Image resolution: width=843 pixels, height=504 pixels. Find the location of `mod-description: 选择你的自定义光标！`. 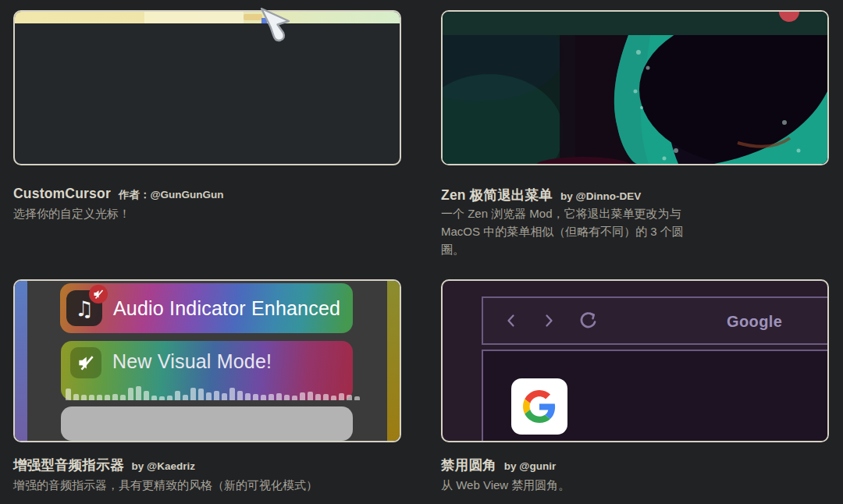

mod-description: 选择你的自定义光标！ is located at coordinates (72, 214).